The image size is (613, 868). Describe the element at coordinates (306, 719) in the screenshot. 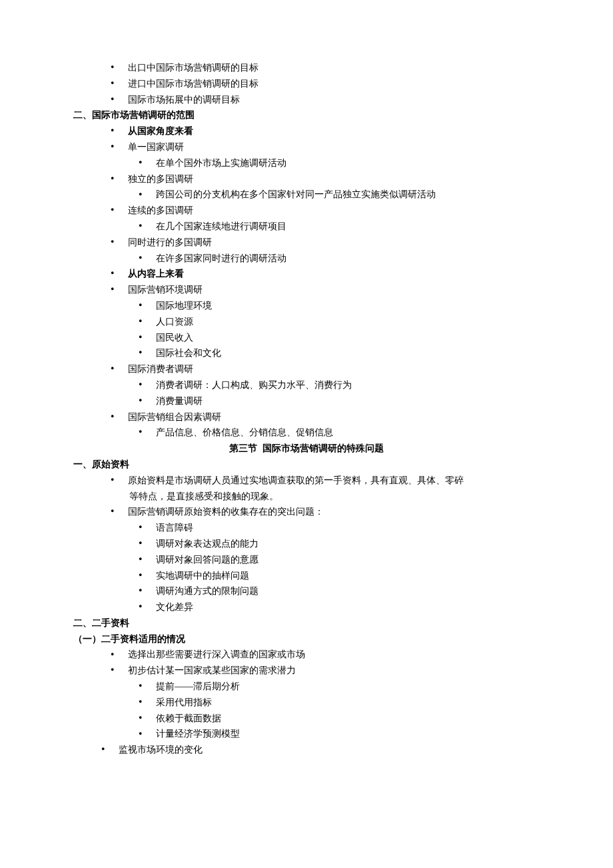

I see `text-line: 依赖于截面数据` at that location.